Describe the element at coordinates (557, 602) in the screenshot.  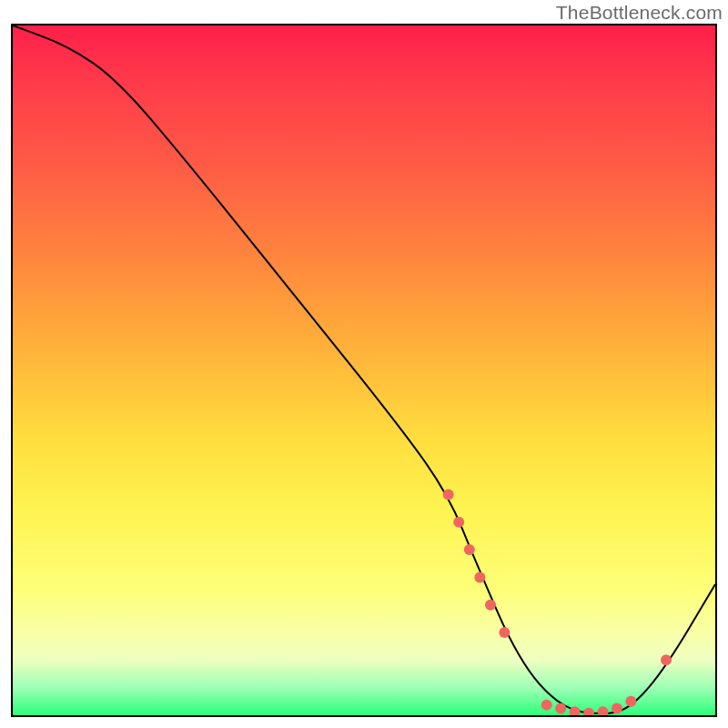
I see `marker-group` at that location.